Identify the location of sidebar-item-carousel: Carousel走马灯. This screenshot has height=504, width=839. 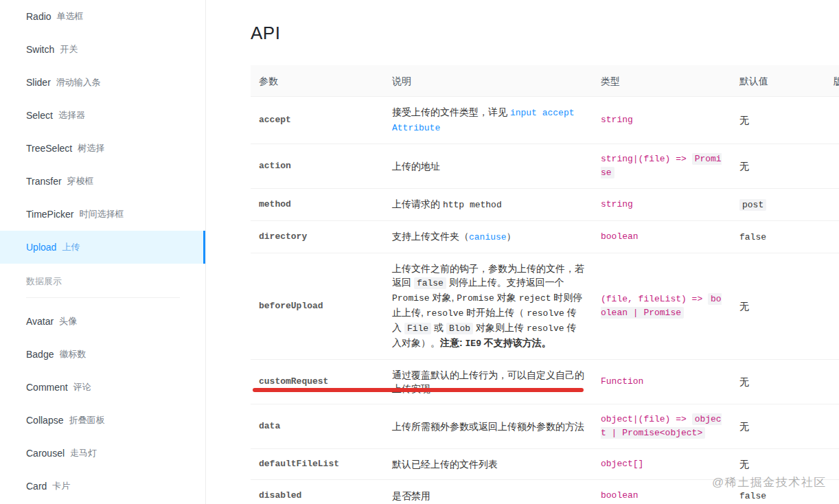
(103, 453).